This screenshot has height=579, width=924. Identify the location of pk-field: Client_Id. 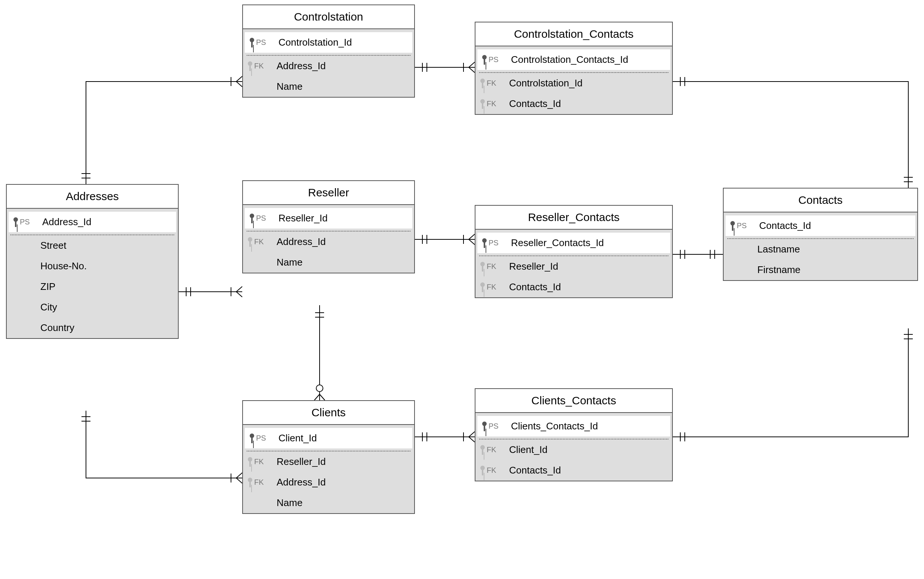
(296, 438).